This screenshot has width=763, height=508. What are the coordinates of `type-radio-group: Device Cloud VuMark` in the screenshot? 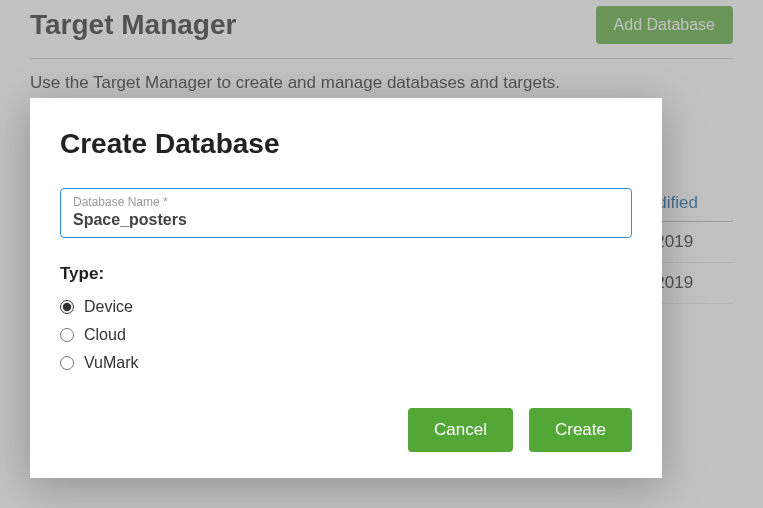 It's located at (346, 335).